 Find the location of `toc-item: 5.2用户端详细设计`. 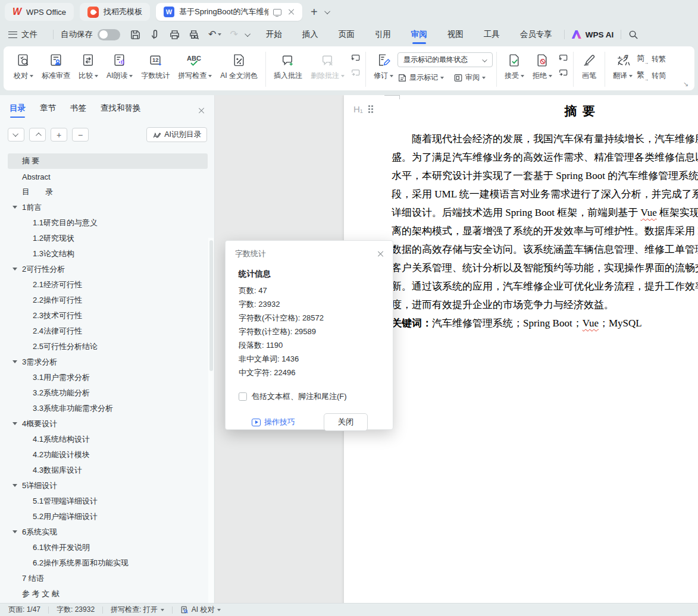

toc-item: 5.2用户端详细设计 is located at coordinates (108, 517).